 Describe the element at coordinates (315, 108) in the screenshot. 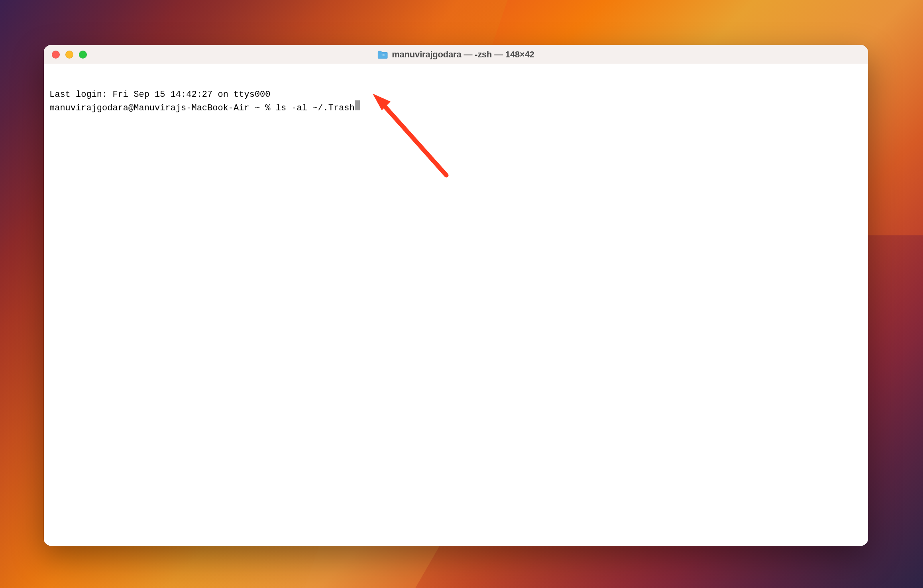

I see `command-input: ls -al ~/.Trash` at that location.